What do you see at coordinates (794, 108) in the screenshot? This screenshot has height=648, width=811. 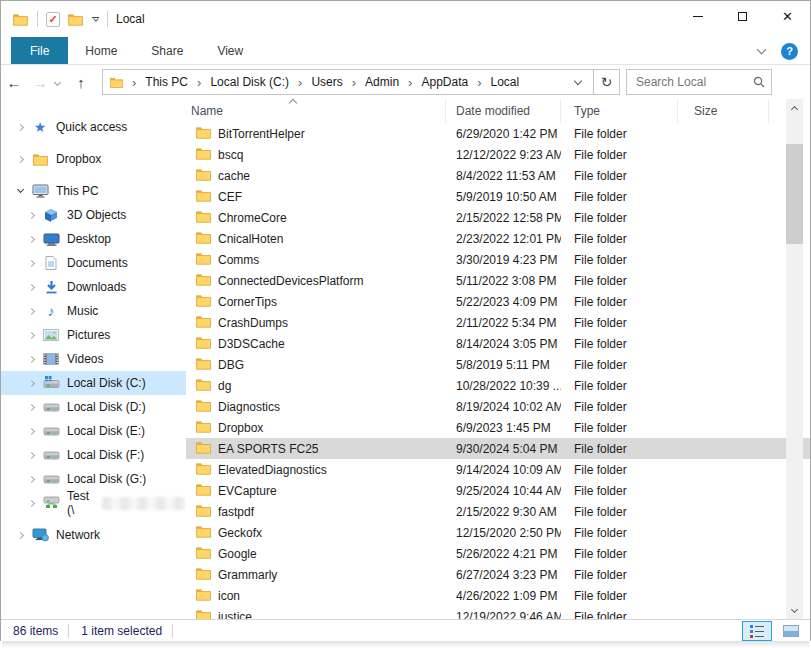 I see `scroll-up-button` at bounding box center [794, 108].